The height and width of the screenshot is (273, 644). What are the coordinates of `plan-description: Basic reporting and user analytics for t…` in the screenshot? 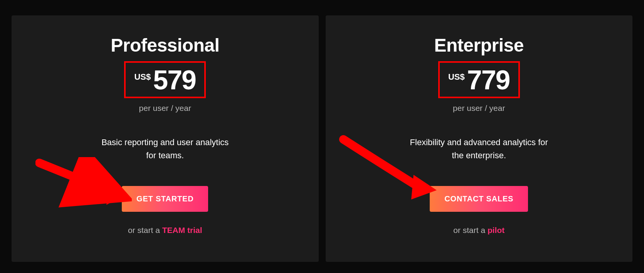 It's located at (165, 149).